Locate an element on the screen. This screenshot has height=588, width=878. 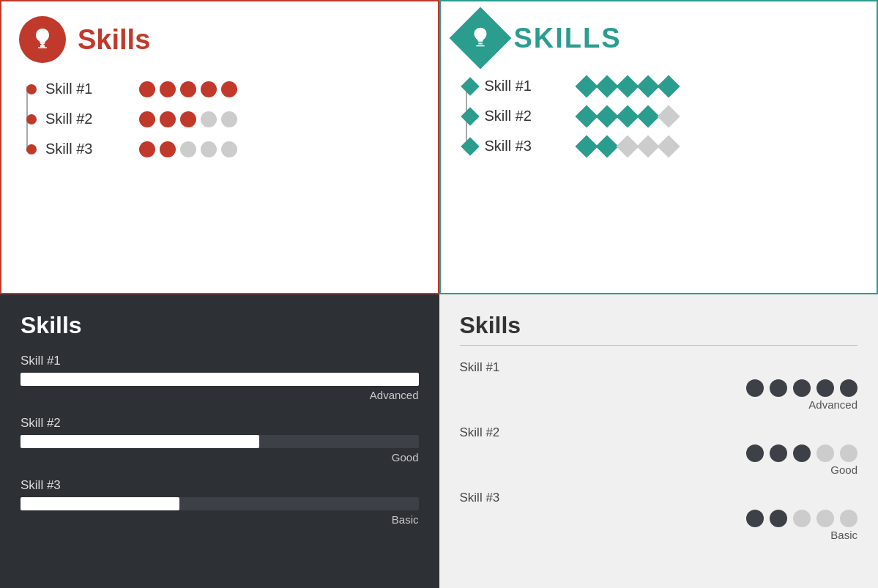
panel2-title: SKILLS is located at coordinates (568, 38).